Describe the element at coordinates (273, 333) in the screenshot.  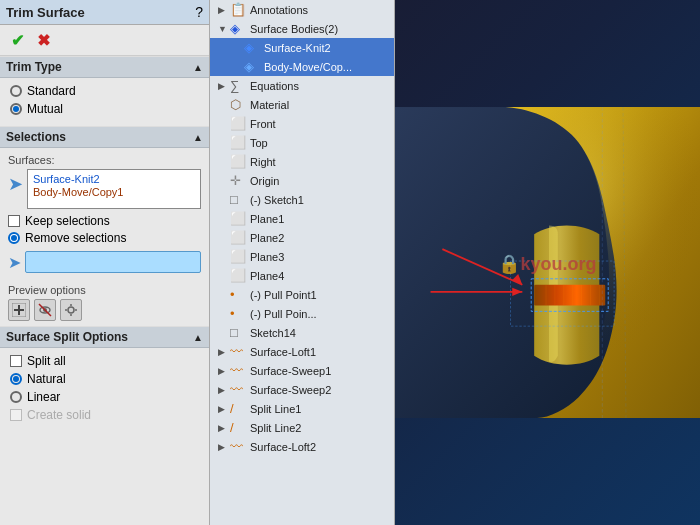
I see `tree-item-label: Sketch14` at that location.